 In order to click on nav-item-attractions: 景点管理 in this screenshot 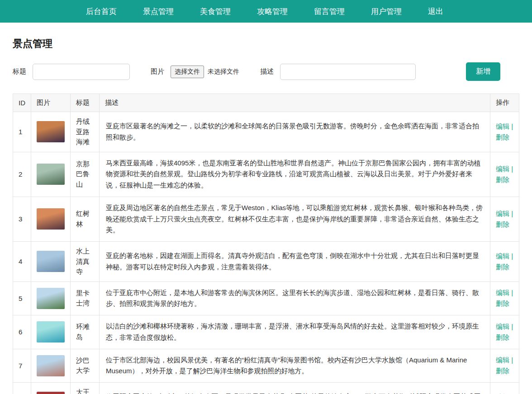, I will do `click(158, 12)`.